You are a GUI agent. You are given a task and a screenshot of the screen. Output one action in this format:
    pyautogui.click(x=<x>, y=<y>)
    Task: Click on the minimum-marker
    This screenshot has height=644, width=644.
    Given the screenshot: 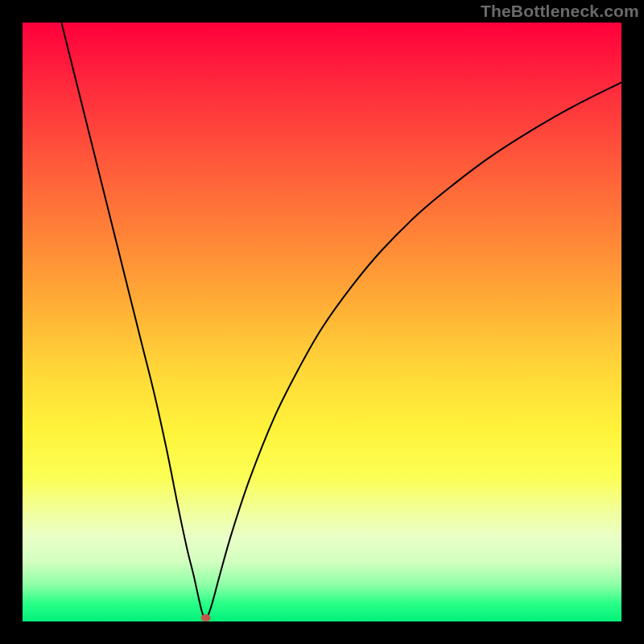 What is the action you would take?
    pyautogui.click(x=206, y=618)
    